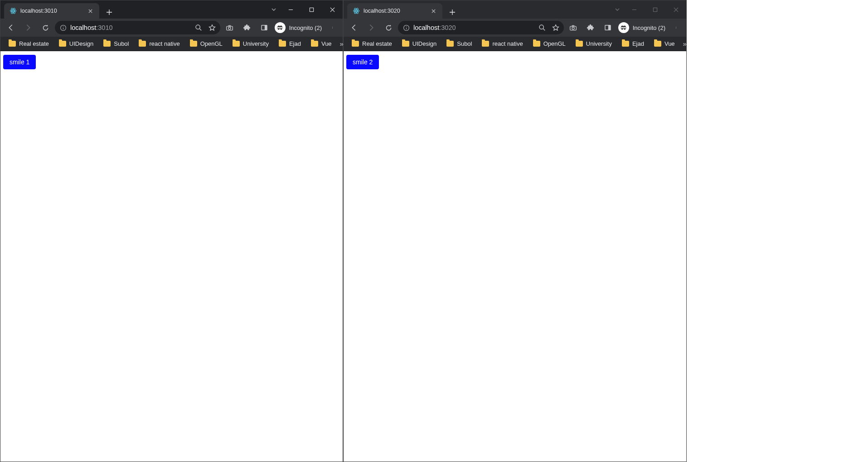  I want to click on address-bar: localhost:3010, so click(138, 28).